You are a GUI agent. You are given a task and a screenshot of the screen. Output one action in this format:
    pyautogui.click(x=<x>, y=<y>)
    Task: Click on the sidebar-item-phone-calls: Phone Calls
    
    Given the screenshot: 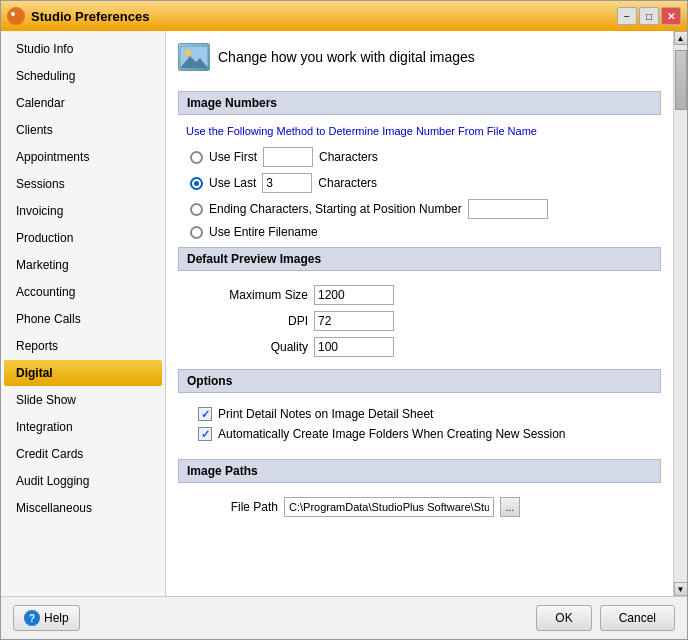 What is the action you would take?
    pyautogui.click(x=83, y=319)
    